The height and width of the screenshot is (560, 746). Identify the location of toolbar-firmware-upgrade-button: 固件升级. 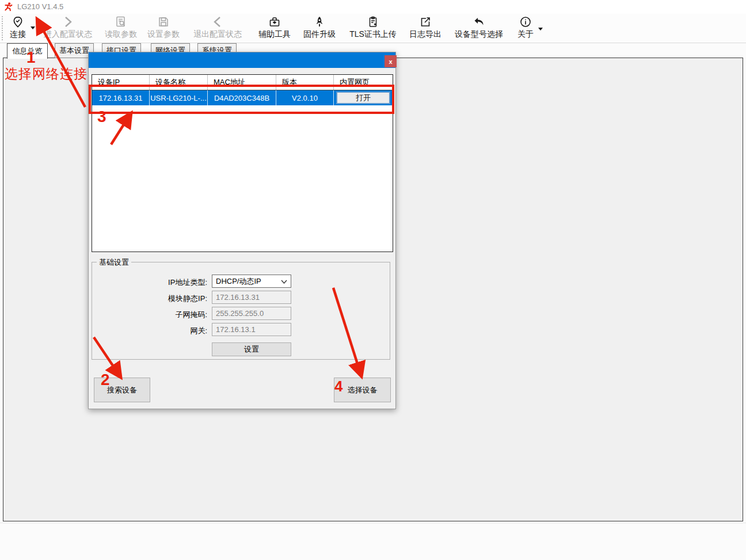
(319, 29).